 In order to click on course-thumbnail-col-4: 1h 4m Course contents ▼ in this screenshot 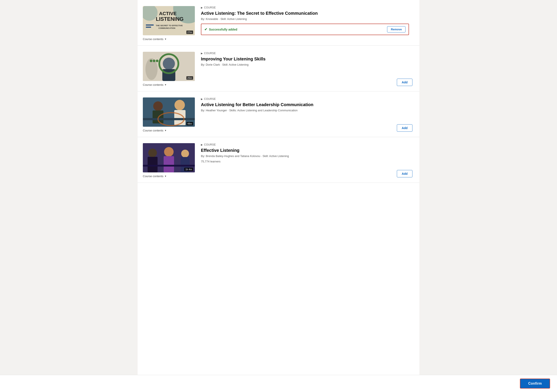, I will do `click(169, 161)`.